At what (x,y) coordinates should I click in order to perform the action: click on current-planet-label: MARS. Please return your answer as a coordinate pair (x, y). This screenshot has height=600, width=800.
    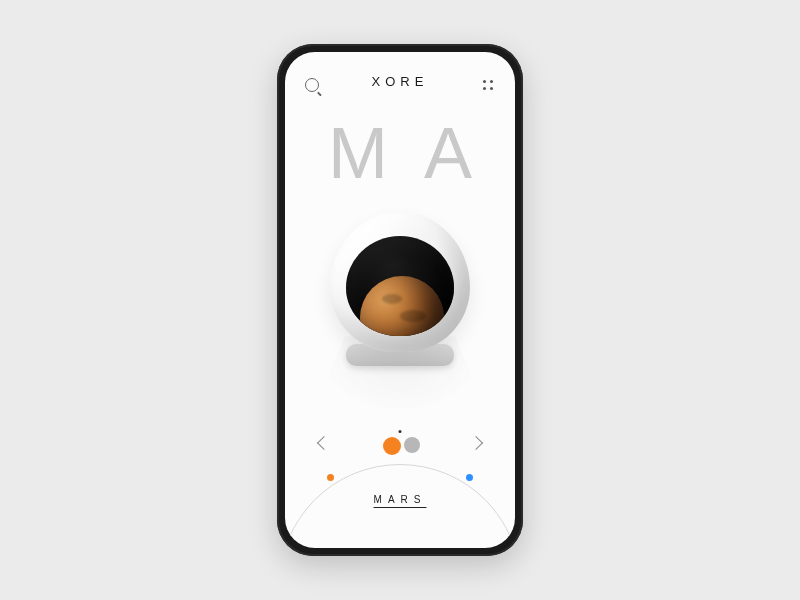
    Looking at the image, I should click on (400, 500).